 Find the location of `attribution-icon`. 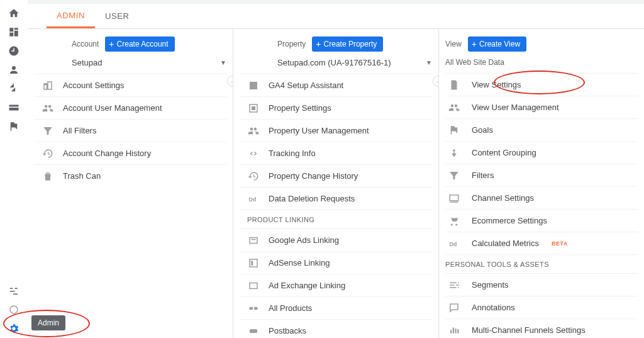

attribution-icon is located at coordinates (14, 291).